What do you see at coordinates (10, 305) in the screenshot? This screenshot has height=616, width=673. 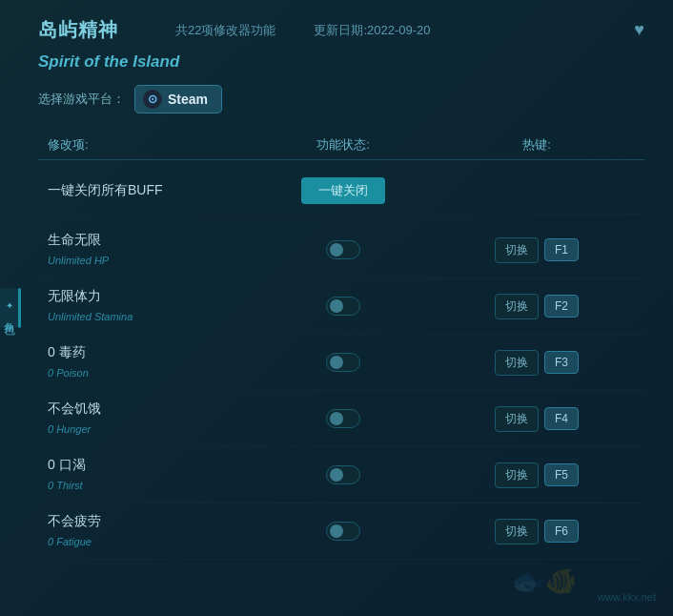 I see `side-tab-icon: ✦` at bounding box center [10, 305].